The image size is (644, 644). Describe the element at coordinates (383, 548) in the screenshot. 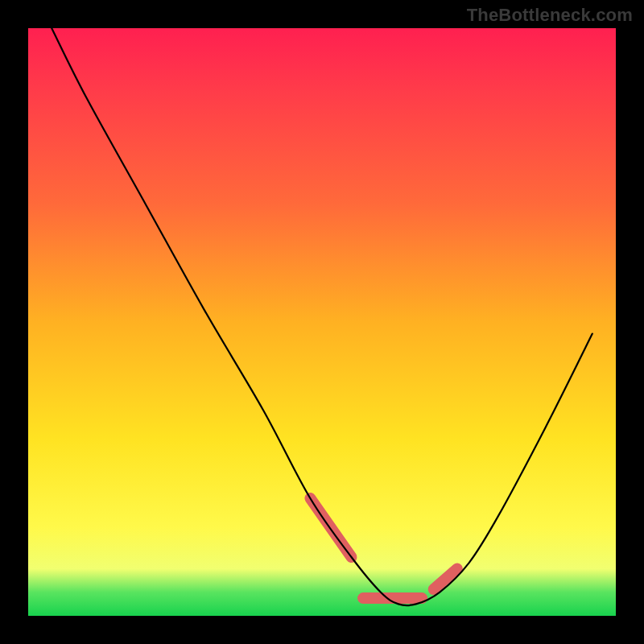

I see `highlight-group` at that location.